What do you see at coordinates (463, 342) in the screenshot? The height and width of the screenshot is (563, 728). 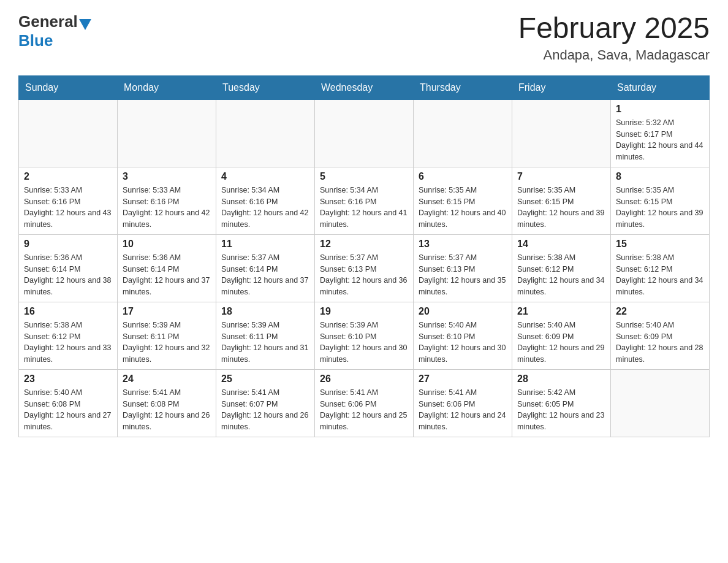 I see `day-info: Sunrise: 5:40 AMSunset: 6:10 PMDaylight:…` at bounding box center [463, 342].